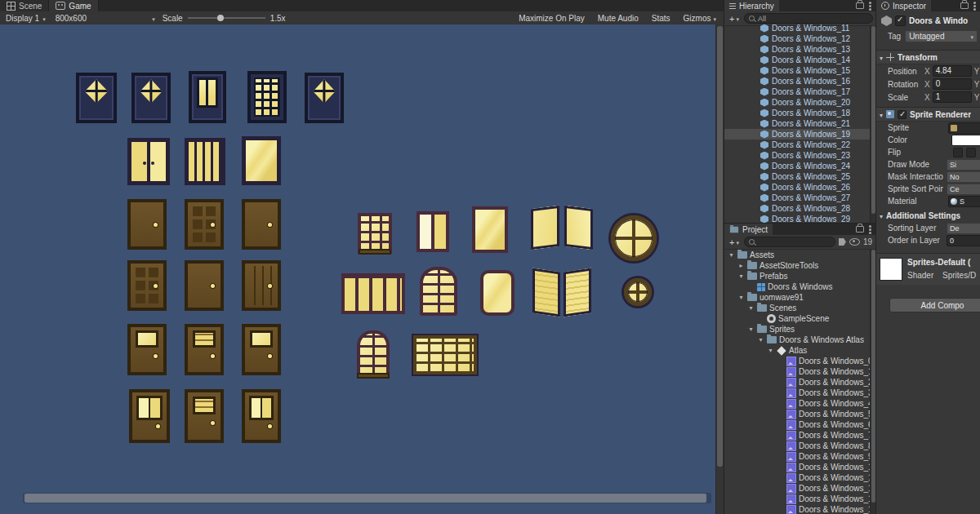  Describe the element at coordinates (800, 318) in the screenshot. I see `project-tree-item: SampleScene` at that location.